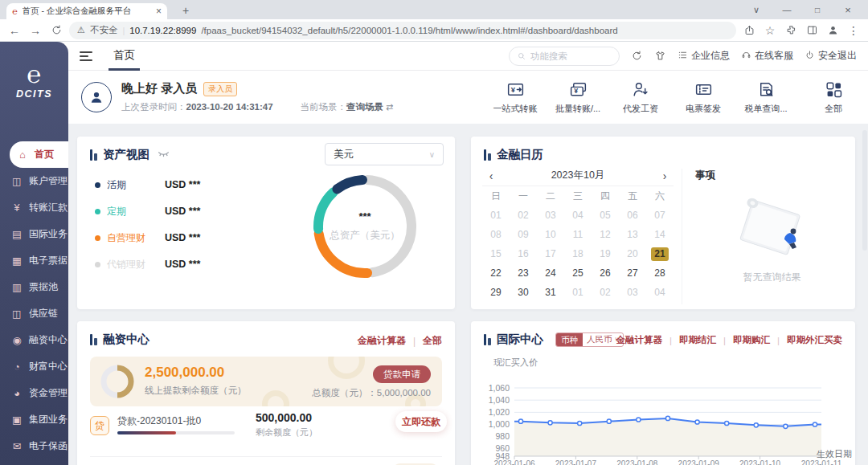 Image resolution: width=868 pixels, height=465 pixels. What do you see at coordinates (791, 31) in the screenshot?
I see `extensions-puzzle-icon` at bounding box center [791, 31].